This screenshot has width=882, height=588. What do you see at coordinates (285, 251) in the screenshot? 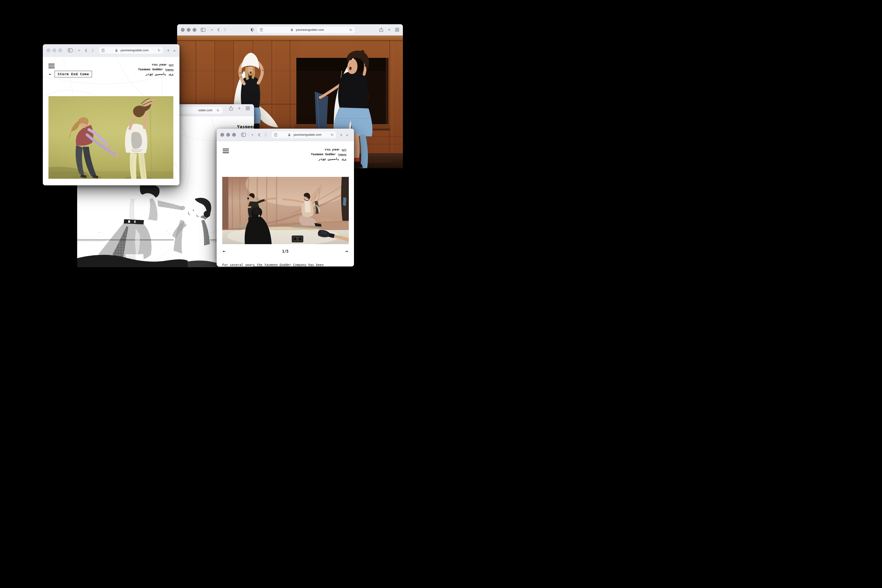
I see `carousel-pagination: 1/5` at bounding box center [285, 251].